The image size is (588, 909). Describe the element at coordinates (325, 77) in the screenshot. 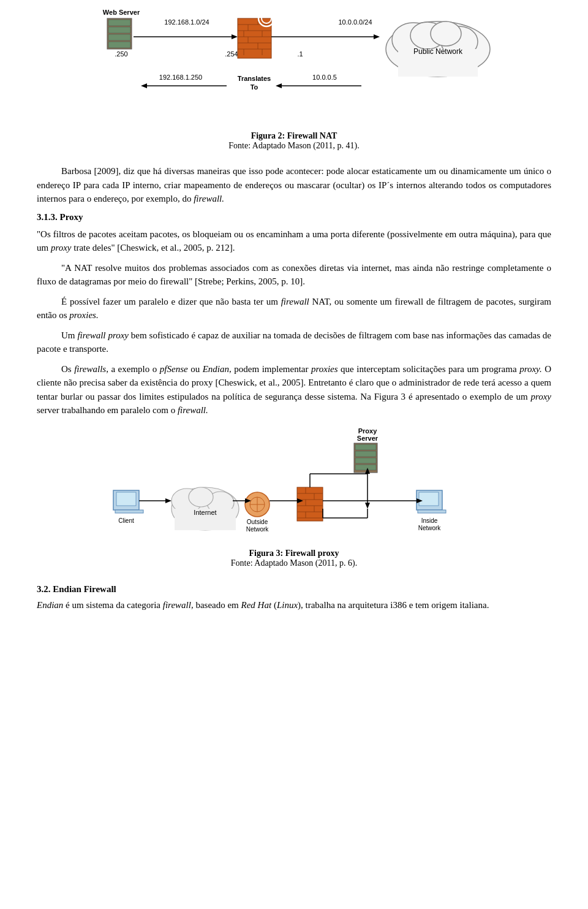

I see `svg-text: 10.0.0.5` at that location.